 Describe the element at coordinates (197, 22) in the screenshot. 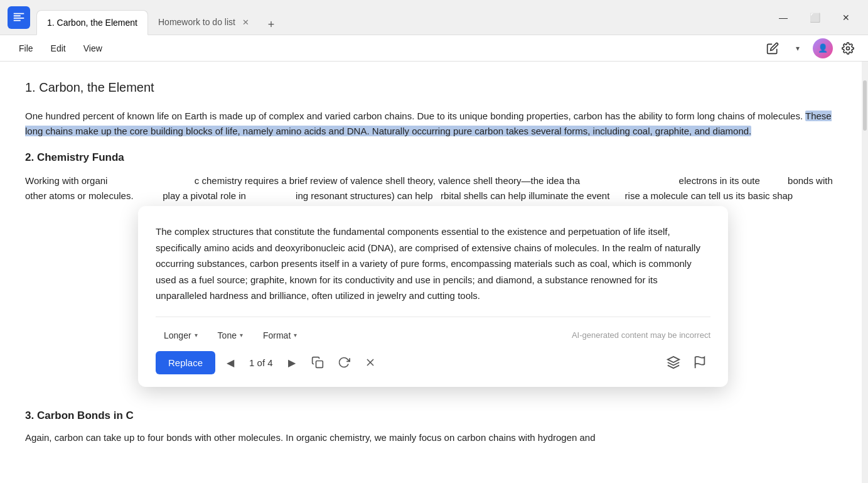

I see `tab-inactive-label: Homework to do list` at that location.